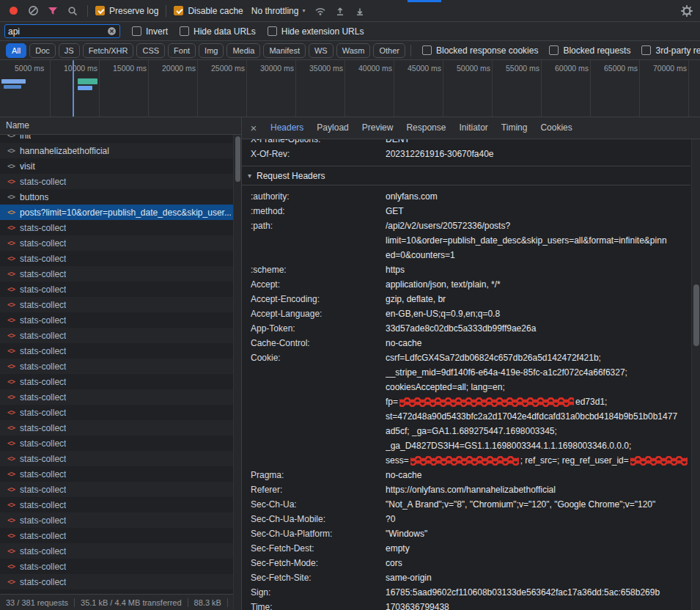 Image resolution: width=700 pixels, height=610 pixels. Describe the element at coordinates (120, 166) in the screenshot. I see `request-row: <>visit` at that location.